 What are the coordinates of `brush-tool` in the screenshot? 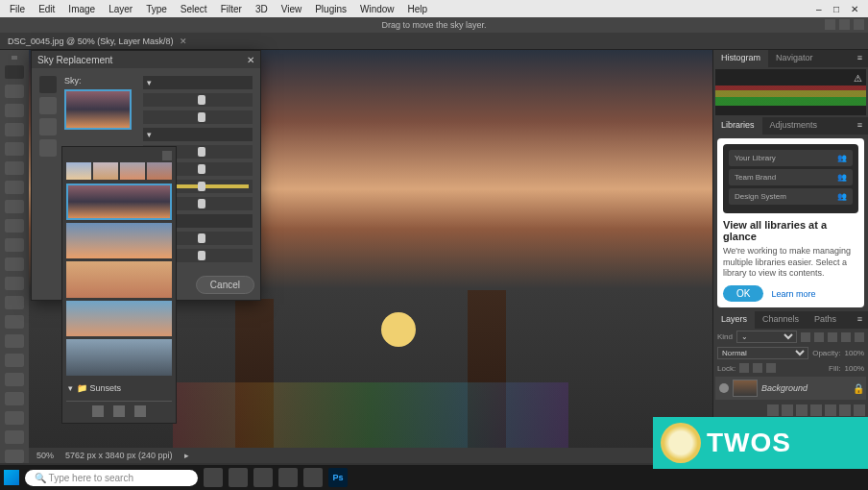 It's located at (14, 226).